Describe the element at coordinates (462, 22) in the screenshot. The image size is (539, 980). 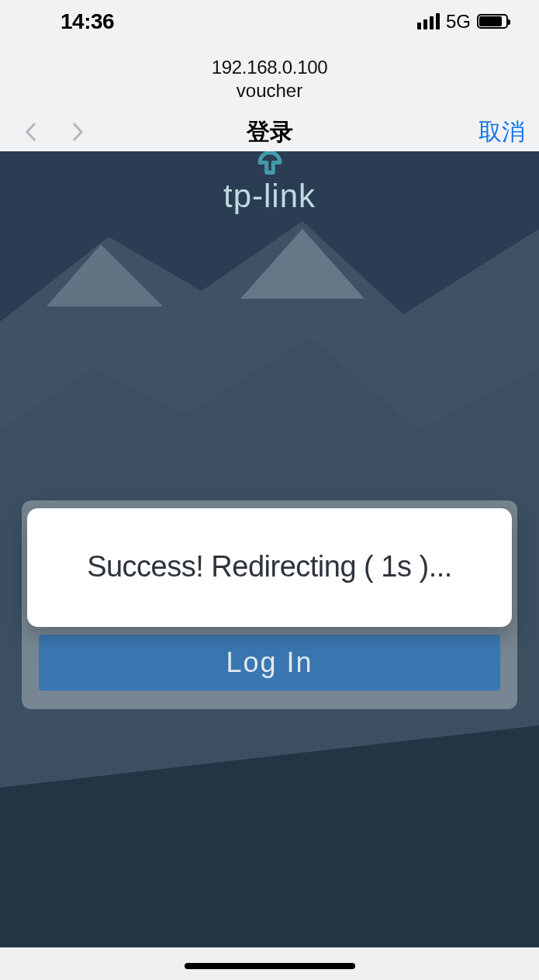
I see `status-icons: 5G` at that location.